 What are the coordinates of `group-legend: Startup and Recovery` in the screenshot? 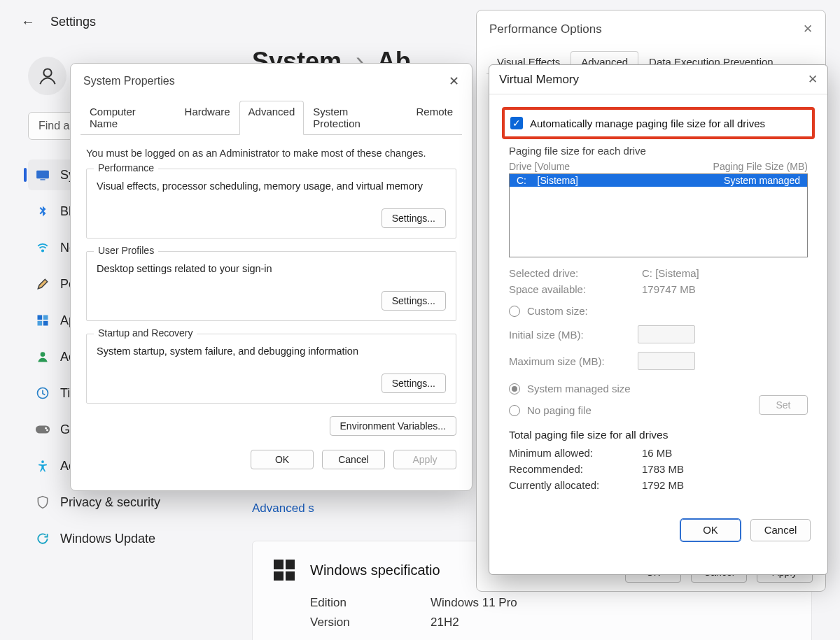 It's located at (146, 333).